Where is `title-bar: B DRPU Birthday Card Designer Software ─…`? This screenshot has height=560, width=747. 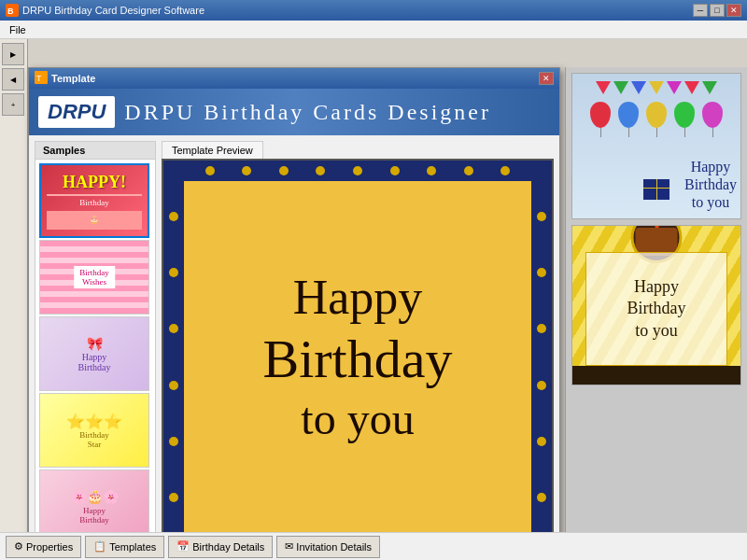 title-bar: B DRPU Birthday Card Designer Software ─… is located at coordinates (374, 10).